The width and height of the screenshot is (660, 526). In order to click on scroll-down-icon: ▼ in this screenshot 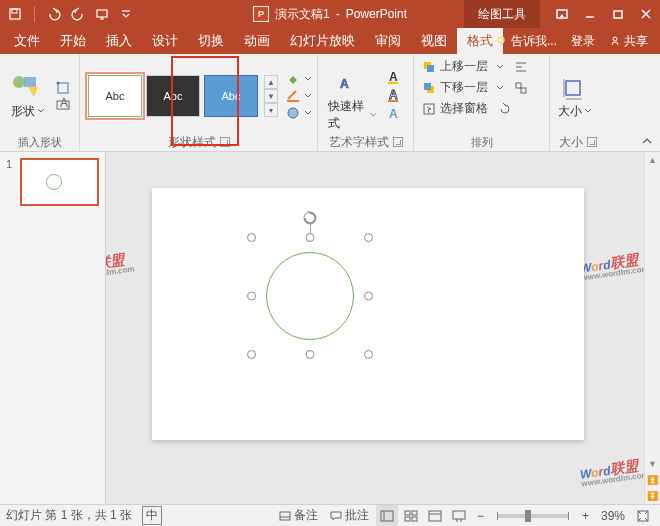, I will do `click(652, 464)`.